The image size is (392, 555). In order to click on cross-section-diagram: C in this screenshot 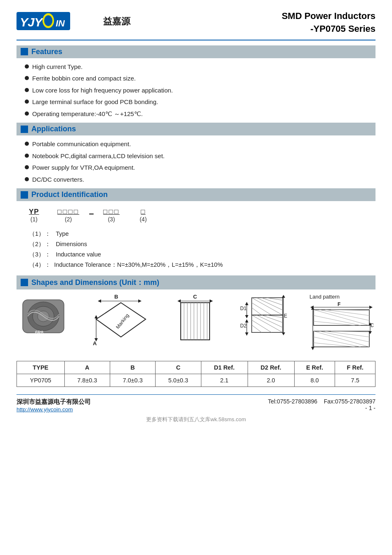, I will do `click(196, 320)`.